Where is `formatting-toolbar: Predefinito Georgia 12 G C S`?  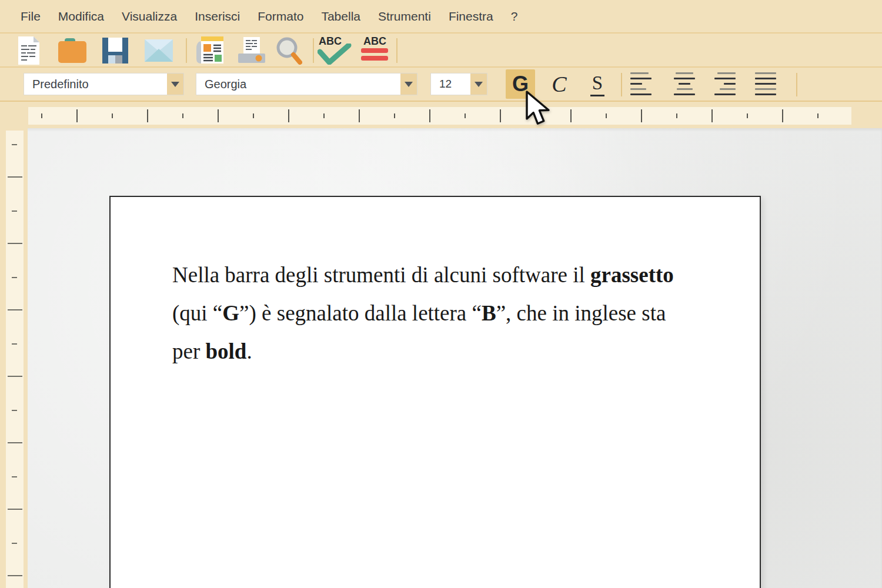
formatting-toolbar: Predefinito Georgia 12 G C S is located at coordinates (441, 85).